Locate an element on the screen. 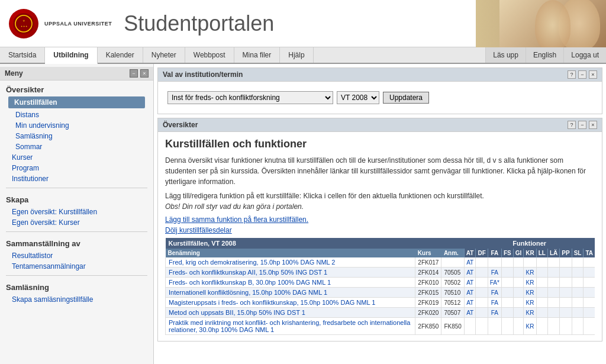 The width and height of the screenshot is (606, 364). table-cell-name: Freds- och konfliktkunskap B, 30.0hp 100… is located at coordinates (291, 283).